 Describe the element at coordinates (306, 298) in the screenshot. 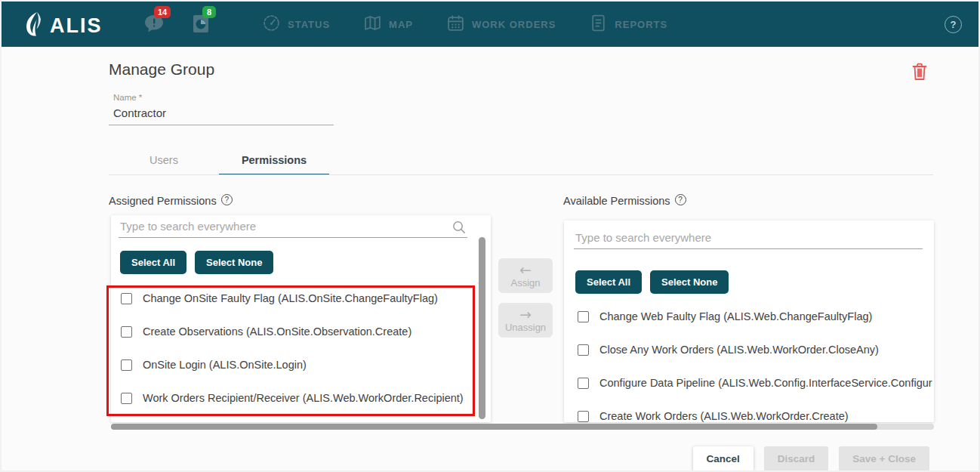

I see `permission-item: Change OnSite Faulty Flag (ALIS.OnSite.C…` at that location.